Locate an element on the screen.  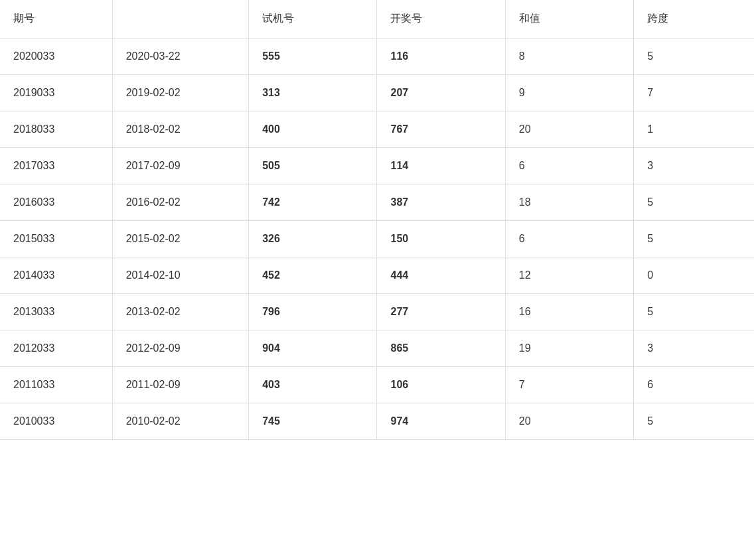
cell-period: 2016033 is located at coordinates (56, 203).